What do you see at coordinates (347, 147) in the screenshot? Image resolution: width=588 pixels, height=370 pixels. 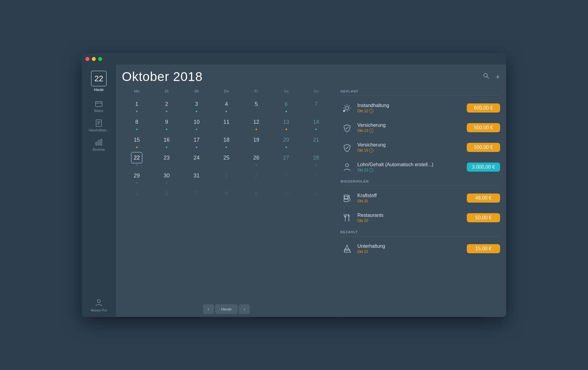 I see `insurance-icon` at bounding box center [347, 147].